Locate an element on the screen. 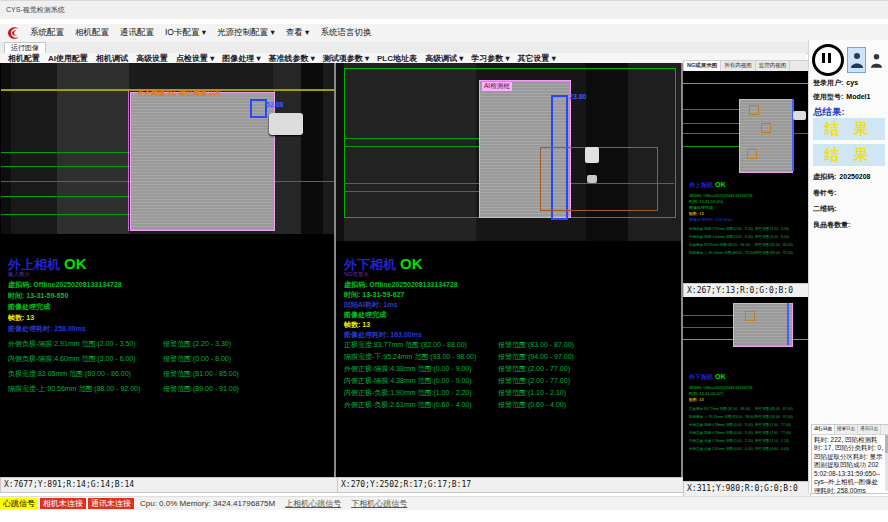  preview-line: 时间: 13-31-59-650 is located at coordinates (706, 202).